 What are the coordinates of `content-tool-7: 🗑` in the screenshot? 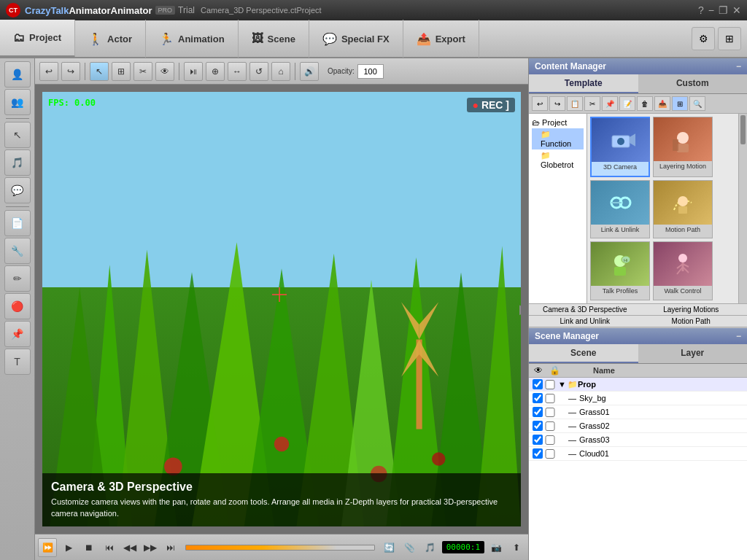 It's located at (645, 104).